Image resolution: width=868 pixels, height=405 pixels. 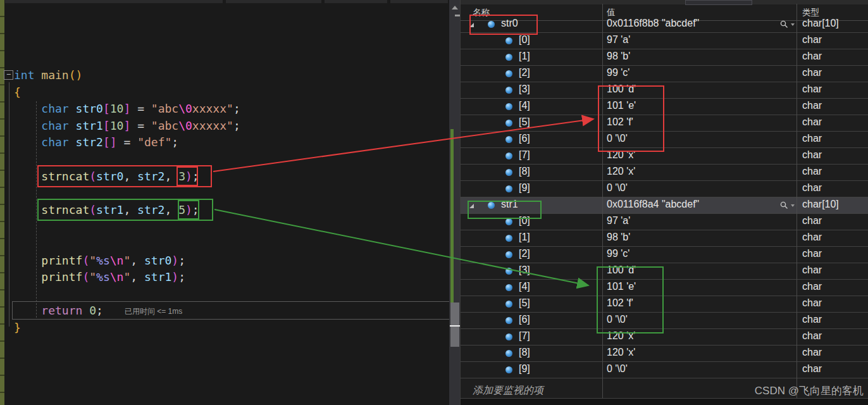 I want to click on code-line: char str0[10] = "abc\0xxxxx";, so click(x=127, y=109).